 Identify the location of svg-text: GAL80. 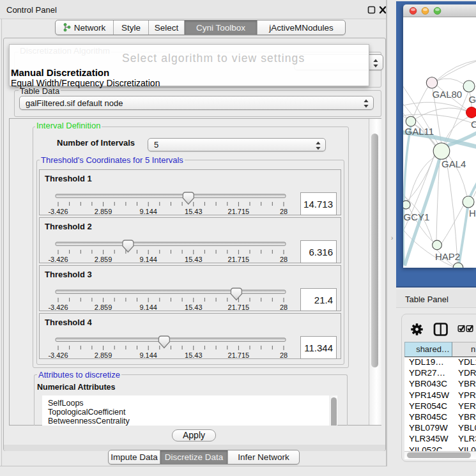
(447, 95).